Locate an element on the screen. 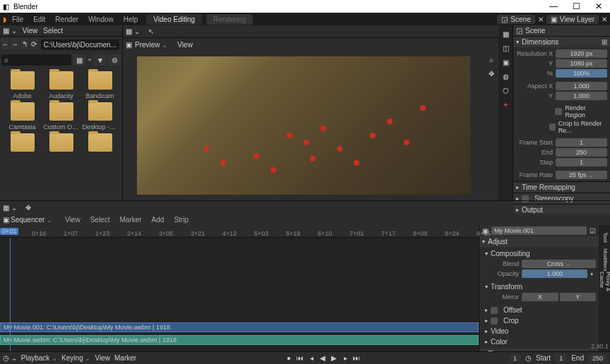 This screenshot has width=610, height=364. compositing-header: Compositing is located at coordinates (539, 254).